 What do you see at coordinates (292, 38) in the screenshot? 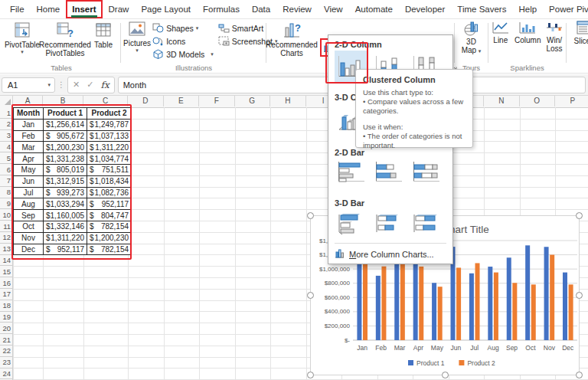
I see `recommended-charts-button: ? Recommended Charts` at bounding box center [292, 38].